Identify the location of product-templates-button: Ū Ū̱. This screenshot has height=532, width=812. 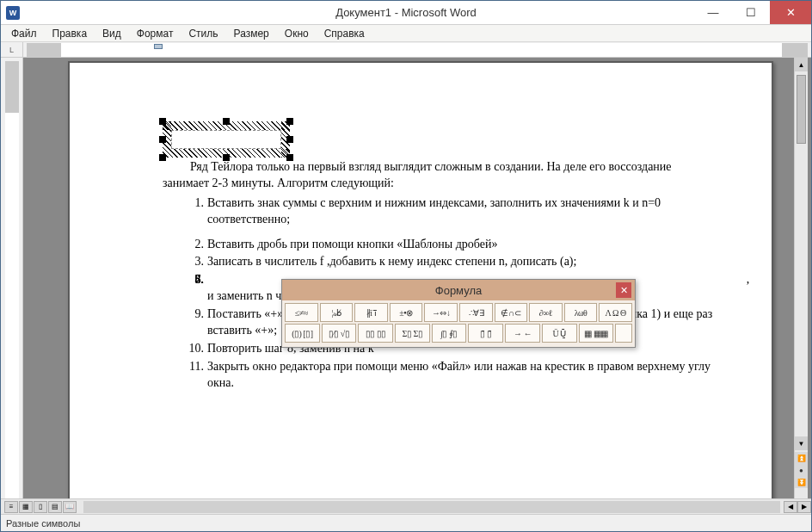
(559, 333).